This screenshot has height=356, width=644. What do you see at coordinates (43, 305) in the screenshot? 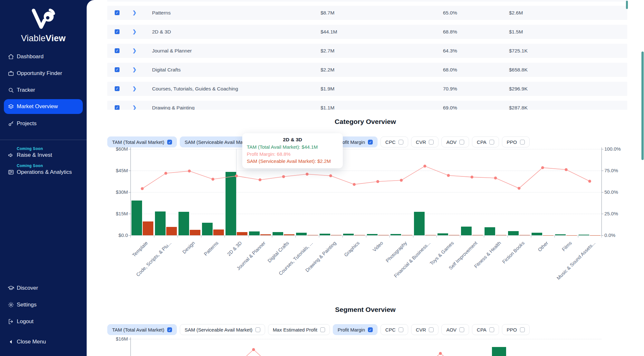
I see `sidebar-item-settings: Settings` at bounding box center [43, 305].